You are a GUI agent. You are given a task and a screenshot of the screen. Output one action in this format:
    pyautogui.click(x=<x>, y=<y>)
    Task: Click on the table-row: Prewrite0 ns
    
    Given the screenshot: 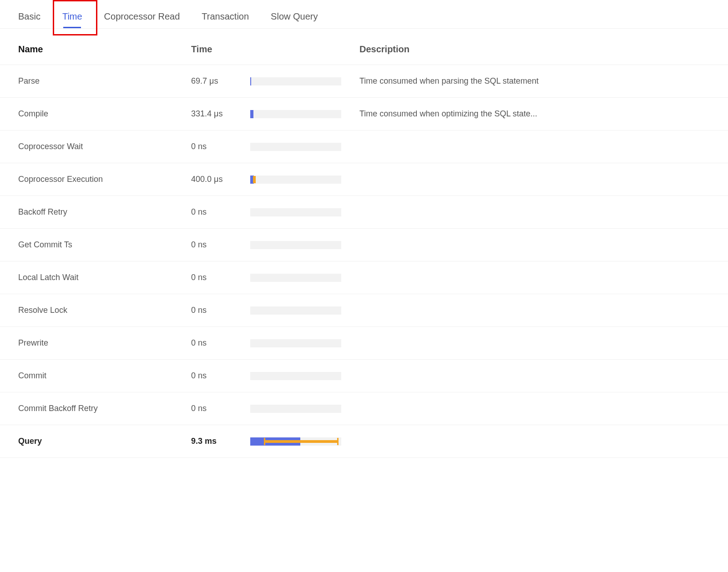 What is the action you would take?
    pyautogui.click(x=364, y=343)
    